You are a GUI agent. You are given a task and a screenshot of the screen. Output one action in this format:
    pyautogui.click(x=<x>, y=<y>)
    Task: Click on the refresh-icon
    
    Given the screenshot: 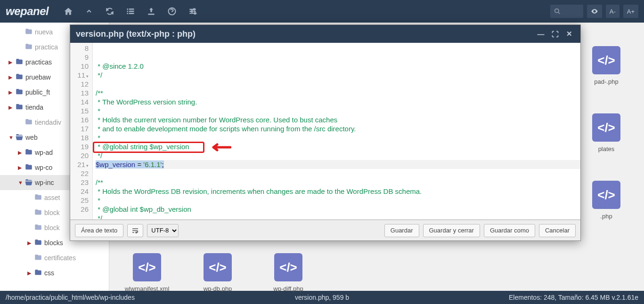 What is the action you would take?
    pyautogui.click(x=110, y=11)
    